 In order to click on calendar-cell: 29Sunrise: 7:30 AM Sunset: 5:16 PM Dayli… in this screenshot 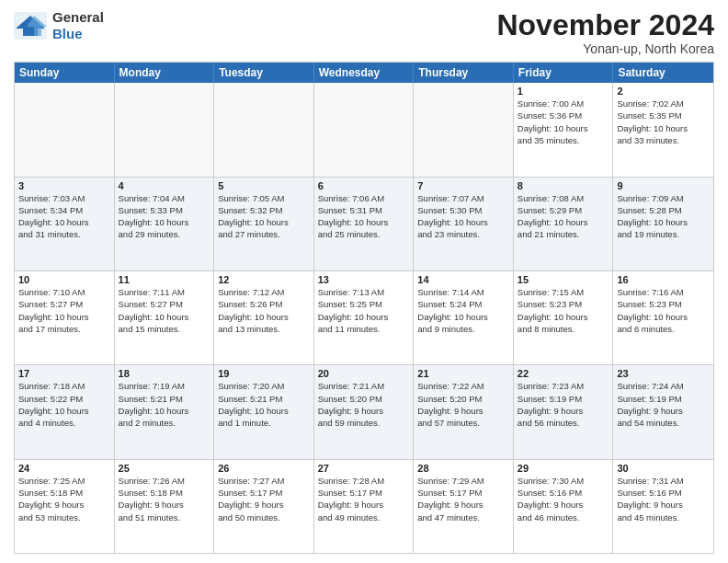, I will do `click(564, 506)`.